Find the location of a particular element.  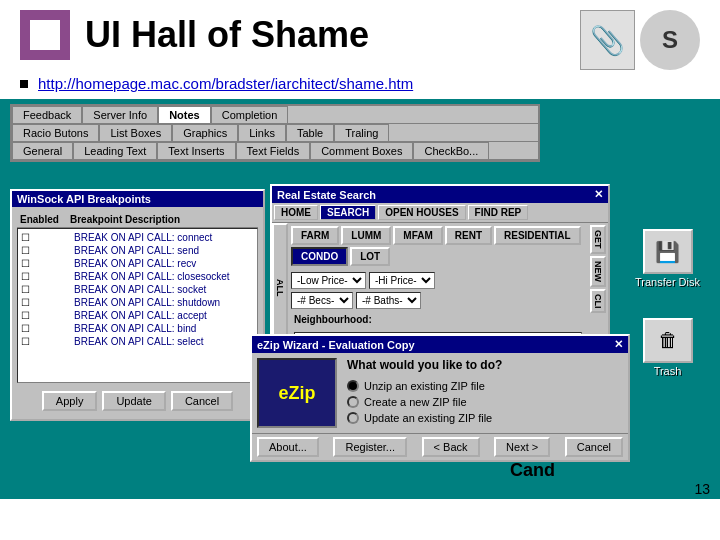

ezip-option-2: Update an existing ZIP file is located at coordinates (485, 418).